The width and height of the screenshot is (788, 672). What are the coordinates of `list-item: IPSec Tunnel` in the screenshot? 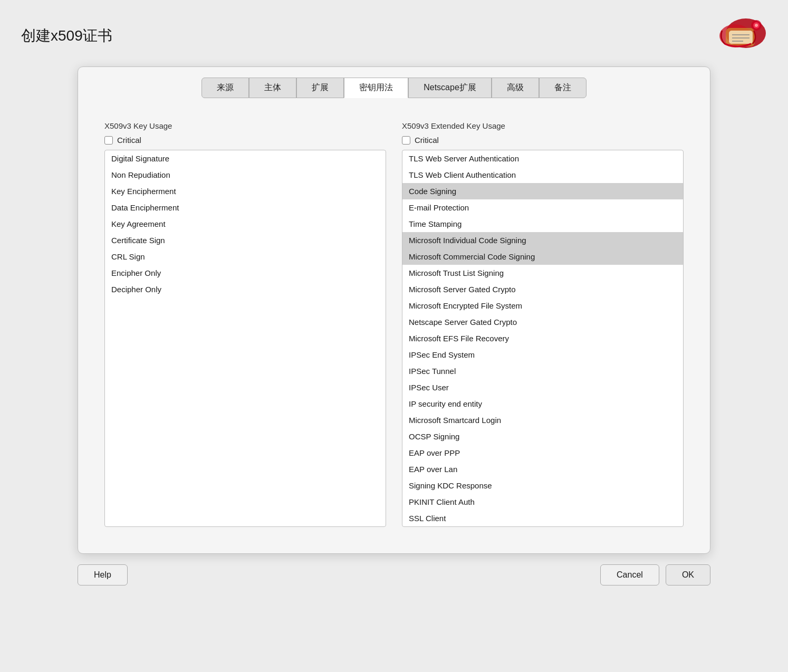 It's located at (543, 371).